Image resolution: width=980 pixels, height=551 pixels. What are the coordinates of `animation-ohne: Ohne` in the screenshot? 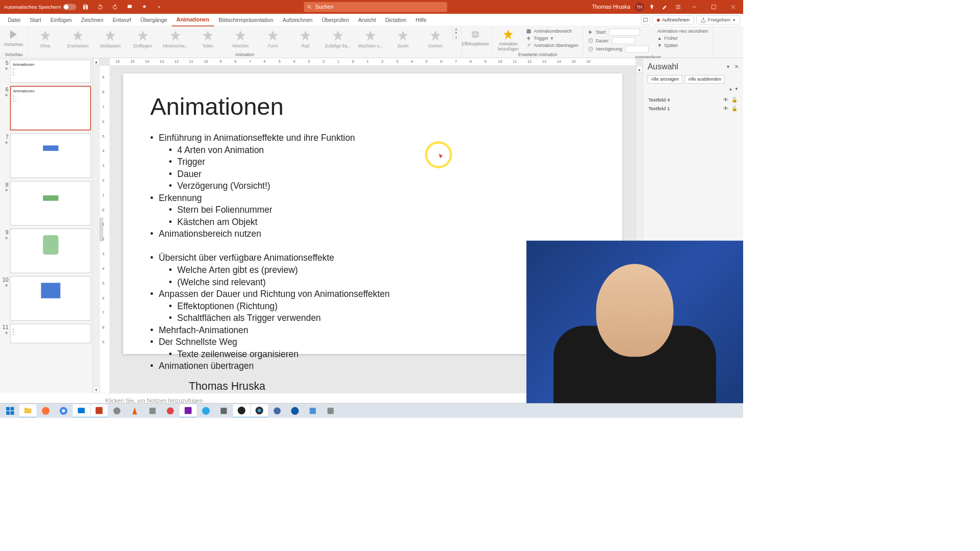 It's located at (45, 38).